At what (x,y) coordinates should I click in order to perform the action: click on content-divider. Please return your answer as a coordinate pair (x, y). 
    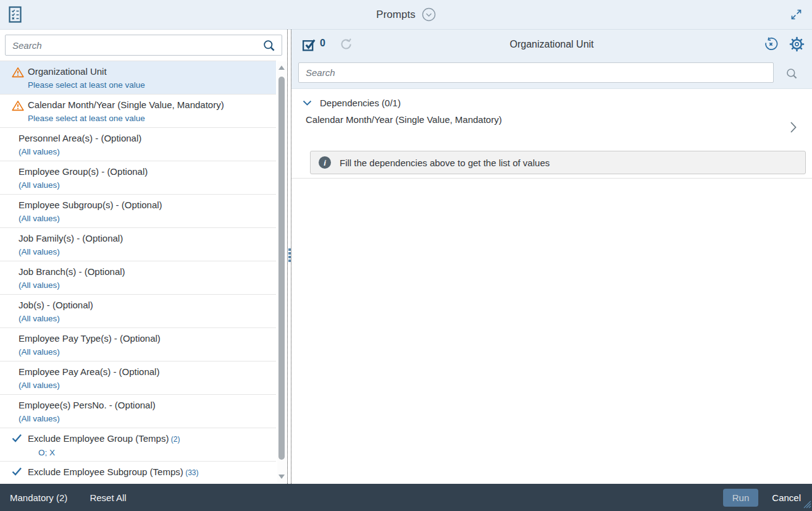
    Looking at the image, I should click on (552, 178).